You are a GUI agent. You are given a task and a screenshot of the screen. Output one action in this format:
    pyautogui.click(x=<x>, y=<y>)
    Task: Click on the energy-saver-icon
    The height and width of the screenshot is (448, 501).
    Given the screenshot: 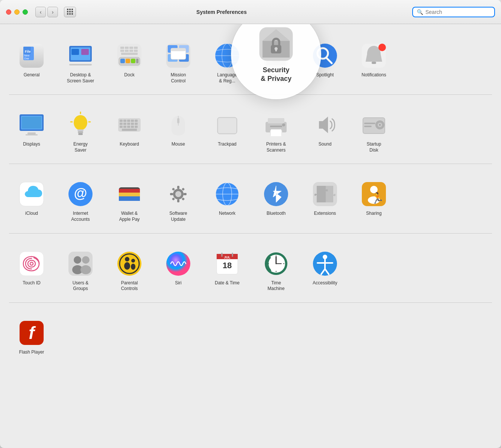 What is the action you would take?
    pyautogui.click(x=80, y=125)
    